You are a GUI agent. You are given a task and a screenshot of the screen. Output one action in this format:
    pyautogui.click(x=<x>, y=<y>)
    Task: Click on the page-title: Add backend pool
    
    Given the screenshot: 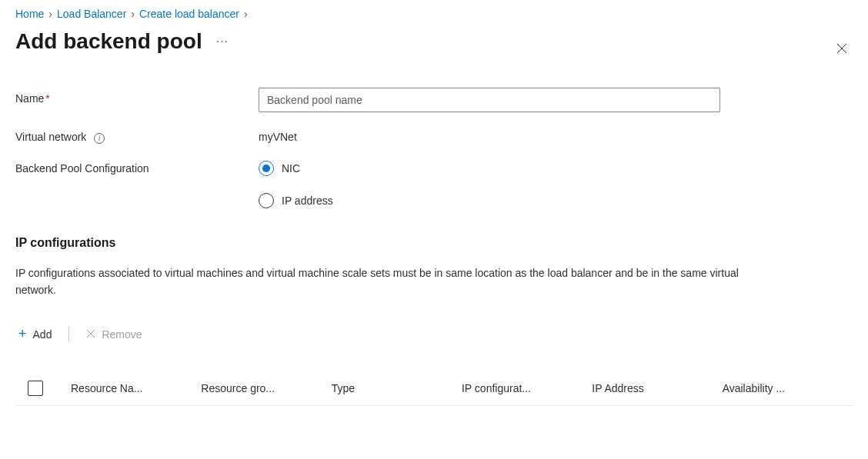 What is the action you would take?
    pyautogui.click(x=109, y=42)
    